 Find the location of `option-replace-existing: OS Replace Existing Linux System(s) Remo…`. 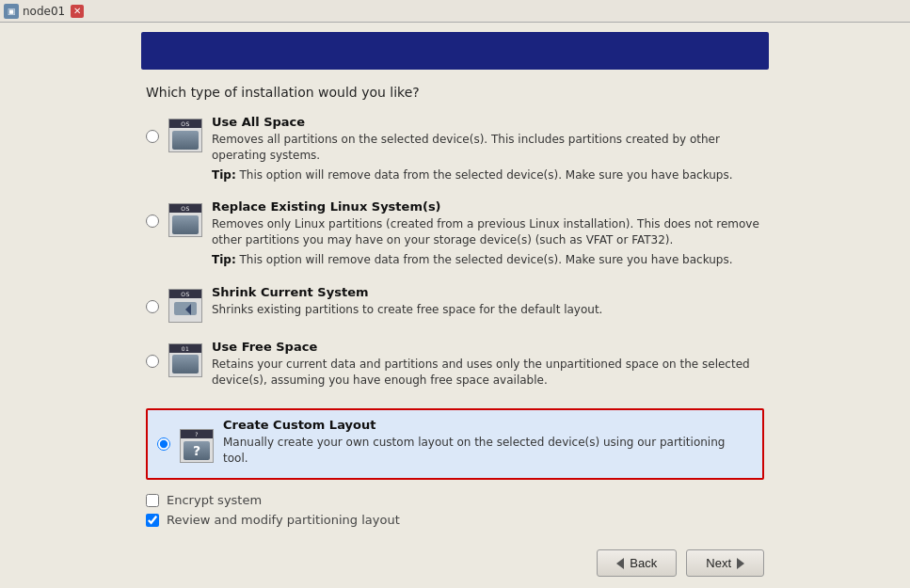

option-replace-existing: OS Replace Existing Linux System(s) Remo… is located at coordinates (455, 233).